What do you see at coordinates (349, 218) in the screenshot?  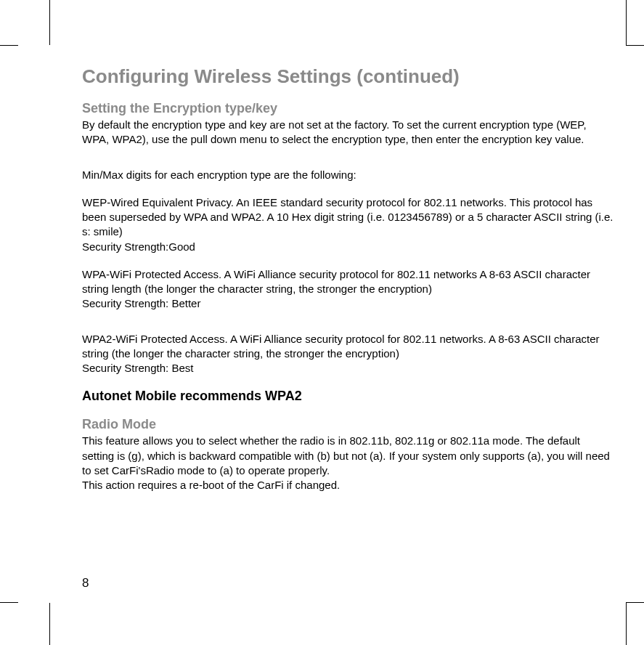 I see `wep-description: WEP-Wired Equivalent Privacy. An IEEE st…` at bounding box center [349, 218].